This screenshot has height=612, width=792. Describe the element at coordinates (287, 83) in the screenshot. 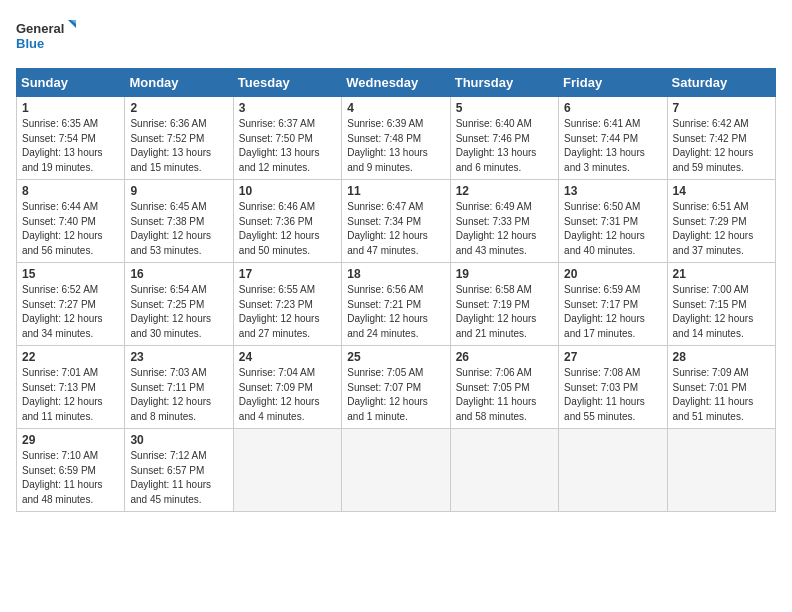

I see `weekday-header-tuesday: Tuesday` at that location.